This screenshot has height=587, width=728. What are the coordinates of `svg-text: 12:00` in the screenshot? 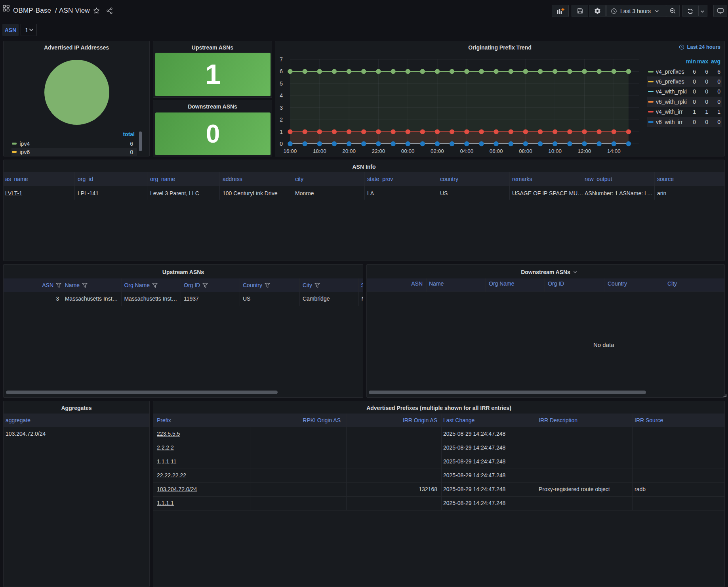 It's located at (585, 151).